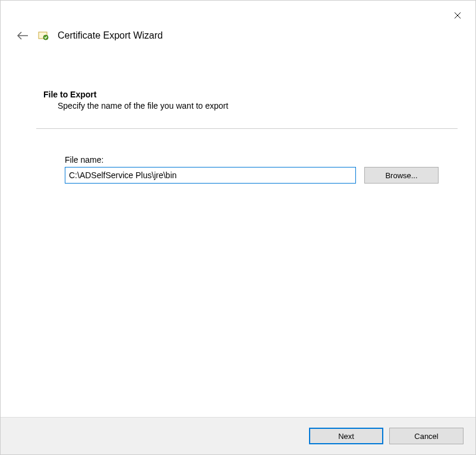 The image size is (476, 455). Describe the element at coordinates (248, 106) in the screenshot. I see `section-description: Specify the name of the file you want to…` at that location.